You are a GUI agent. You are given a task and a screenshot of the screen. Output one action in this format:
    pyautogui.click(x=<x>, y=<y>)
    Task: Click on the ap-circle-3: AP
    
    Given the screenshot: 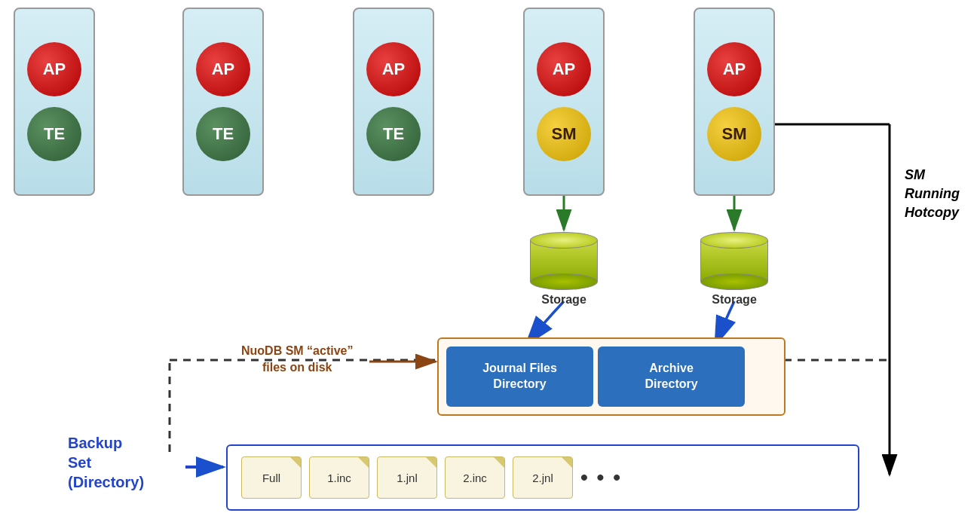 What is the action you would take?
    pyautogui.click(x=394, y=69)
    